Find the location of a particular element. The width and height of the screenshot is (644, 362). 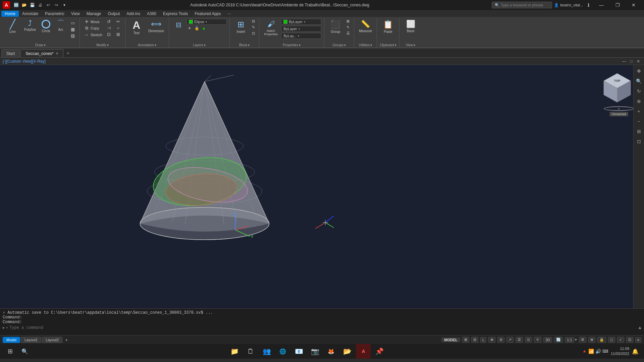

hardware-accel-btn: ✓ is located at coordinates (621, 340).